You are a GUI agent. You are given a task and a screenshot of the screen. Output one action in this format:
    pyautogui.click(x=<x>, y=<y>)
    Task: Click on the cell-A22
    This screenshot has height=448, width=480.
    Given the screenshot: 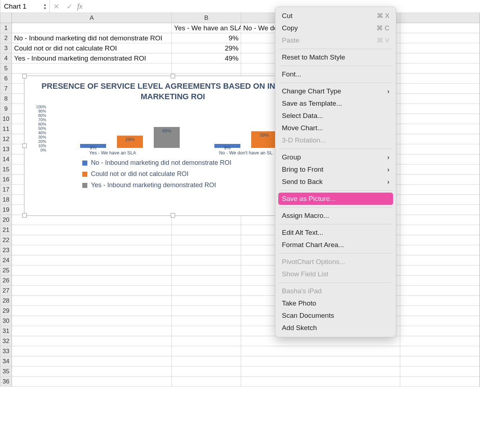 What is the action you would take?
    pyautogui.click(x=92, y=240)
    